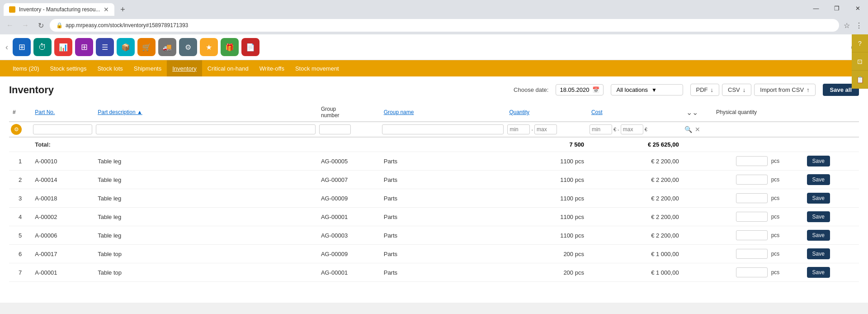 The height and width of the screenshot is (314, 868). What do you see at coordinates (16, 129) in the screenshot?
I see `settings-icon-button: ⚙` at bounding box center [16, 129].